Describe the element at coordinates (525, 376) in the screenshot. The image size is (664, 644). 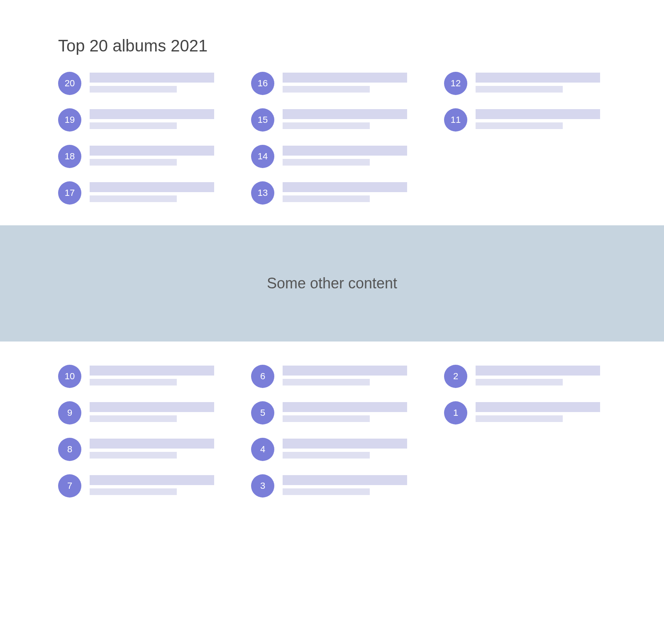
I see `list-item: 2` at that location.